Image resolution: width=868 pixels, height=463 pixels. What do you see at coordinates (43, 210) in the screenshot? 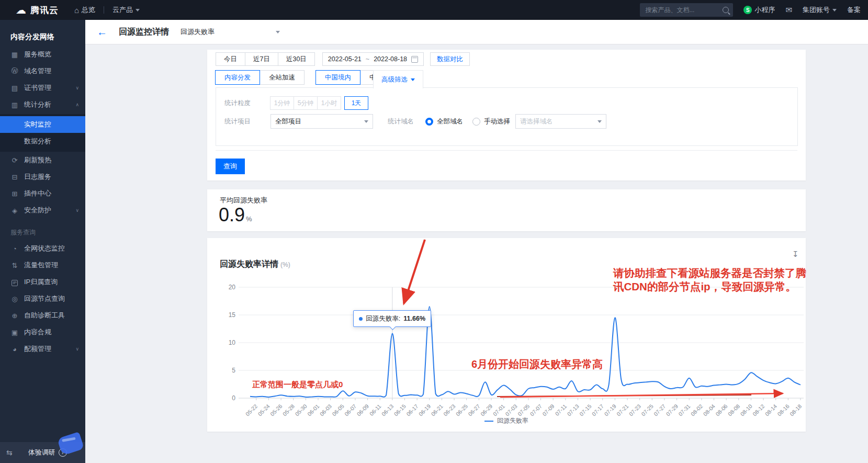
I see `sidebar-item: ◈安全防护∨` at bounding box center [43, 210].